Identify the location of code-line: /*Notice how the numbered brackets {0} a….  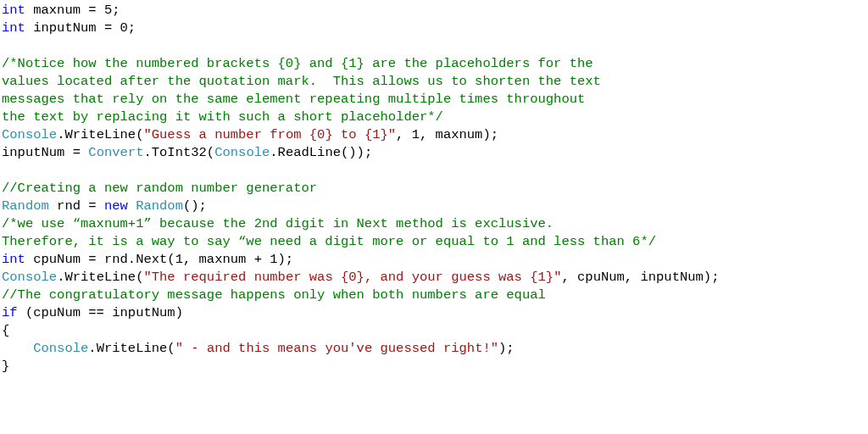
(298, 64).